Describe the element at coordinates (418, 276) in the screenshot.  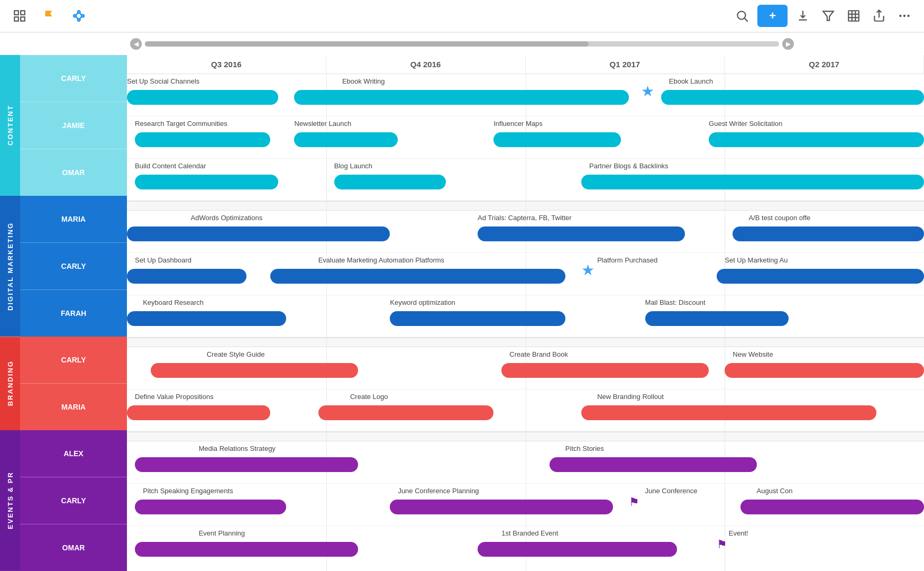
I see `bar-evaluate-marketing` at that location.